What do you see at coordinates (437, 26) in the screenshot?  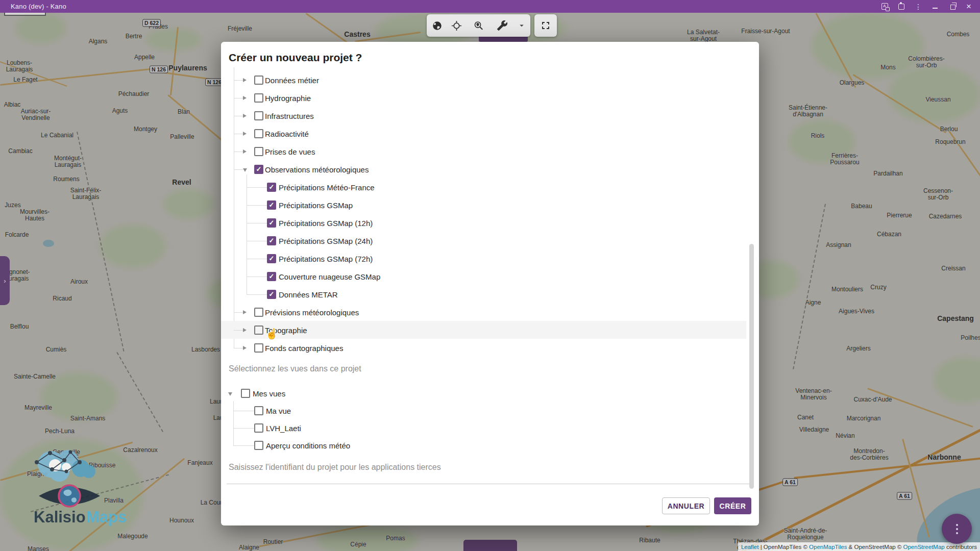 I see `globe-icon` at bounding box center [437, 26].